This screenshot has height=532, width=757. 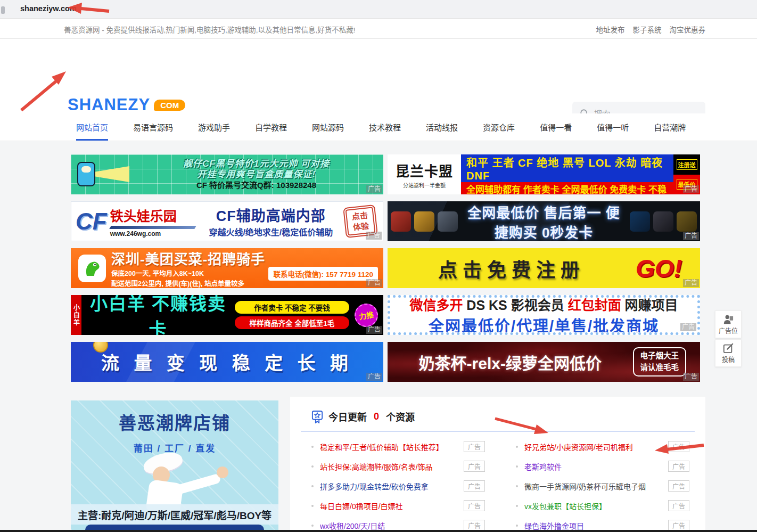 What do you see at coordinates (660, 362) in the screenshot?
I see `ecig-king-box: 电子烟大王请认准毛毛` at bounding box center [660, 362].